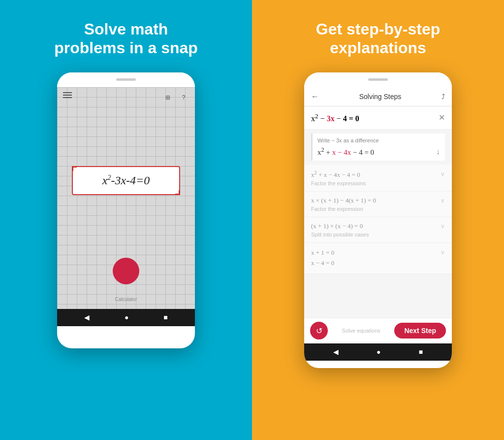  Describe the element at coordinates (443, 97) in the screenshot. I see `share-button: ⤴` at that location.